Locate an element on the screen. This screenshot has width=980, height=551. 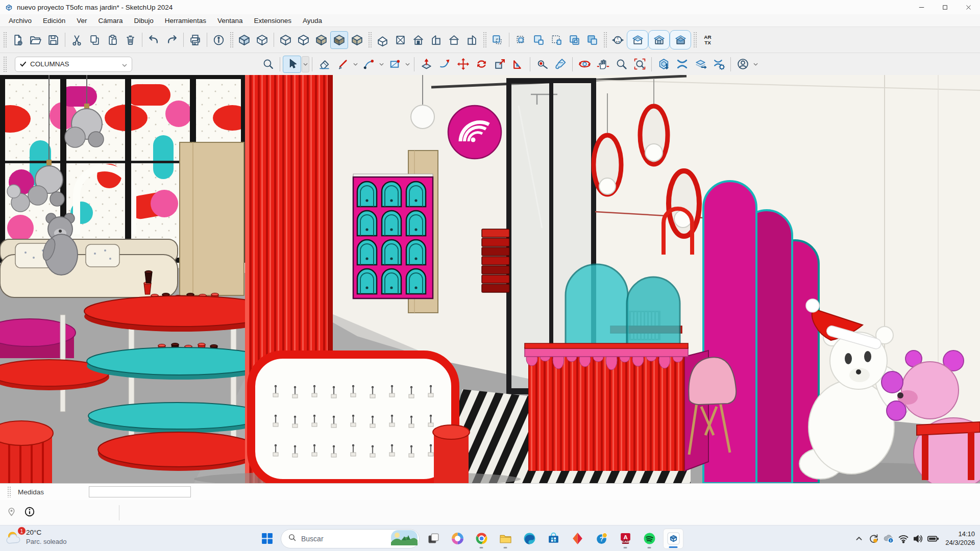
scale-button is located at coordinates (500, 64).